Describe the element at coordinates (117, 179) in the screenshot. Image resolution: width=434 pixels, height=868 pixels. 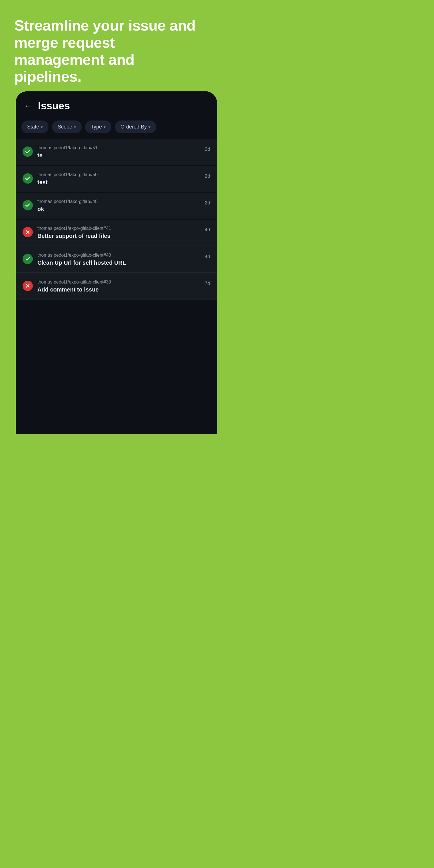
I see `issue-item: thomas.pedot1/fake-gitlab#50test2d` at that location.